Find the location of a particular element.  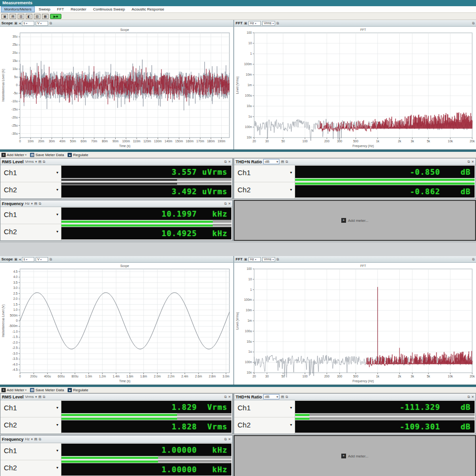

toolbar-icon-5: ▧ is located at coordinates (37, 16).